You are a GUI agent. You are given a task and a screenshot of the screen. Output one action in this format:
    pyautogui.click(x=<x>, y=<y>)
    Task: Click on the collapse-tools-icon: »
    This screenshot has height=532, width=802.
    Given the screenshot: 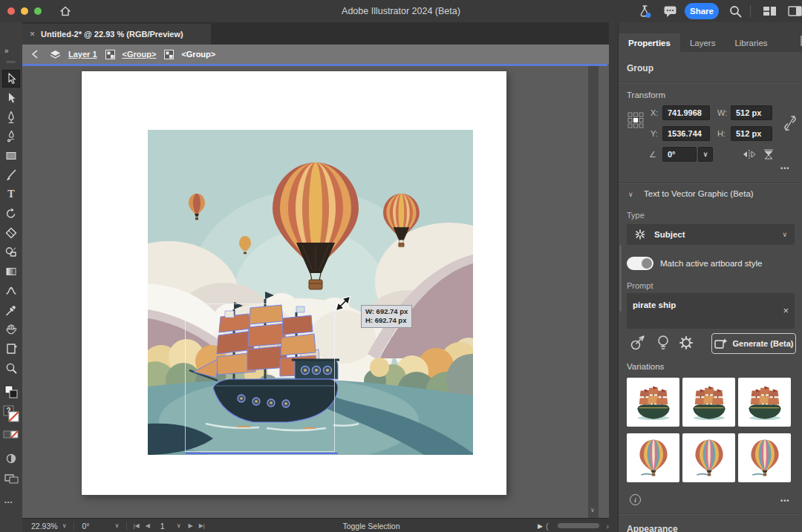 What is the action you would take?
    pyautogui.click(x=7, y=50)
    